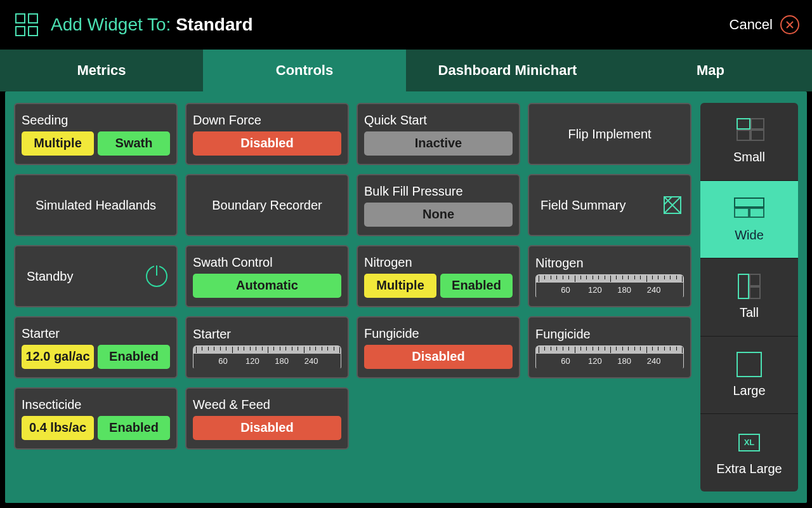  I want to click on cancel-label: Cancel, so click(751, 25).